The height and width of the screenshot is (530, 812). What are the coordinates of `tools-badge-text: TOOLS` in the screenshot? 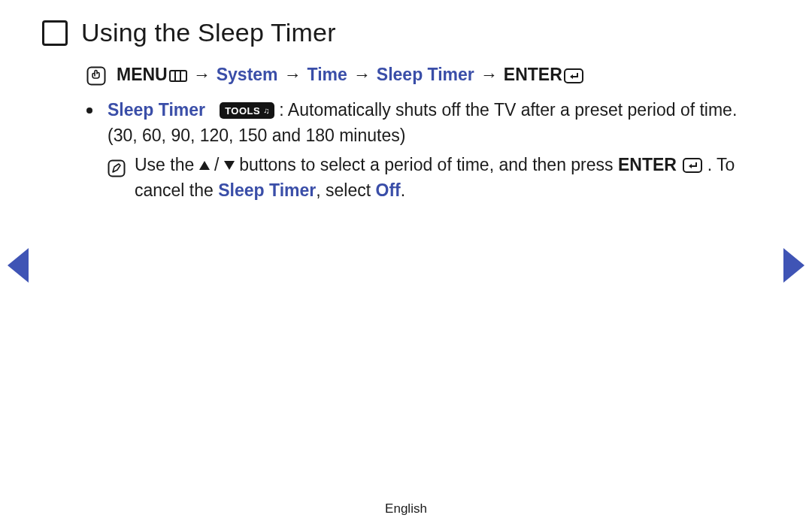 It's located at (242, 111).